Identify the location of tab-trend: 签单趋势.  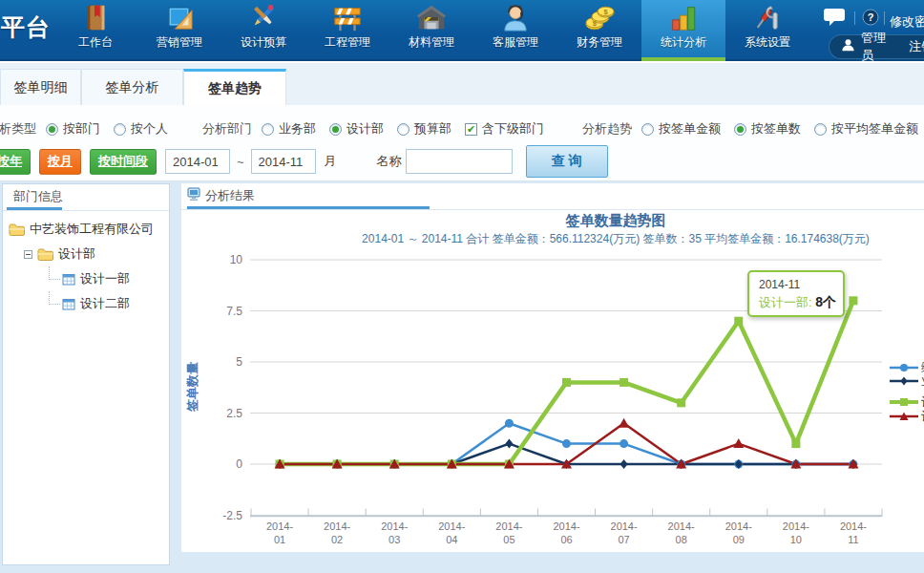
(235, 88).